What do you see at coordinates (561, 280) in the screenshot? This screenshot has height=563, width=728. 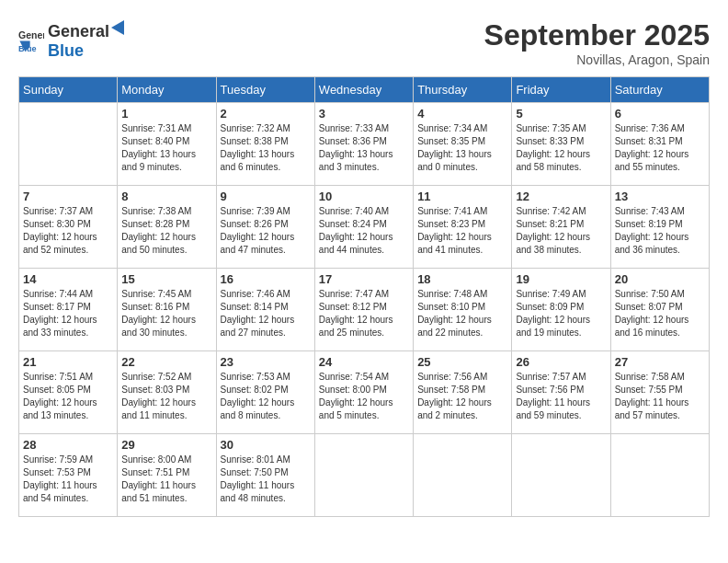 I see `day-number: 19` at bounding box center [561, 280].